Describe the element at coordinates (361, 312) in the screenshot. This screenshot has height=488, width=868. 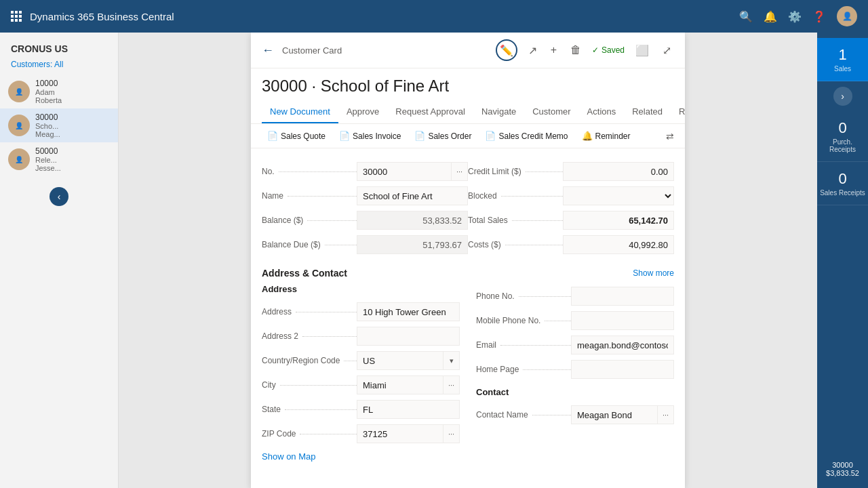
I see `field-address: Address` at that location.